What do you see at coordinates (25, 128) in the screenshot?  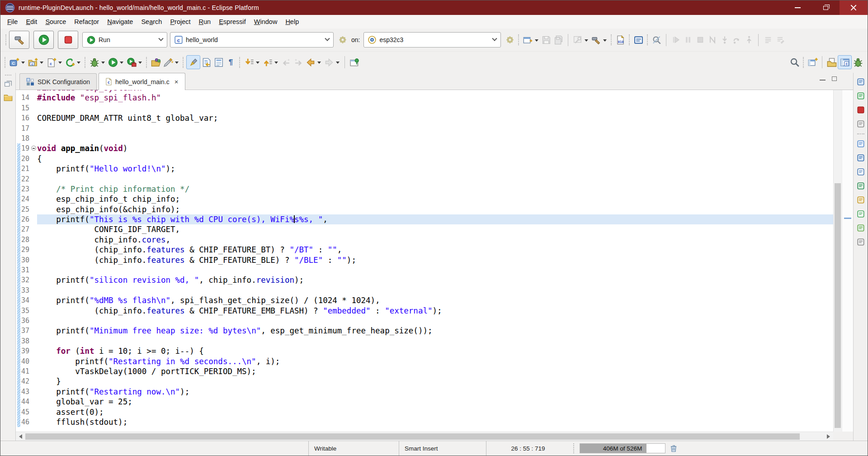 I see `line-number: 17` at bounding box center [25, 128].